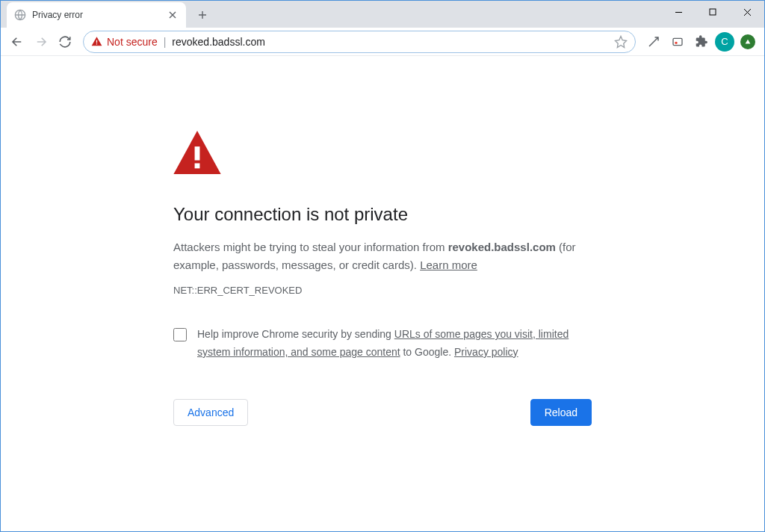 This screenshot has height=532, width=765. What do you see at coordinates (725, 42) in the screenshot?
I see `profile-avatar: C` at bounding box center [725, 42].